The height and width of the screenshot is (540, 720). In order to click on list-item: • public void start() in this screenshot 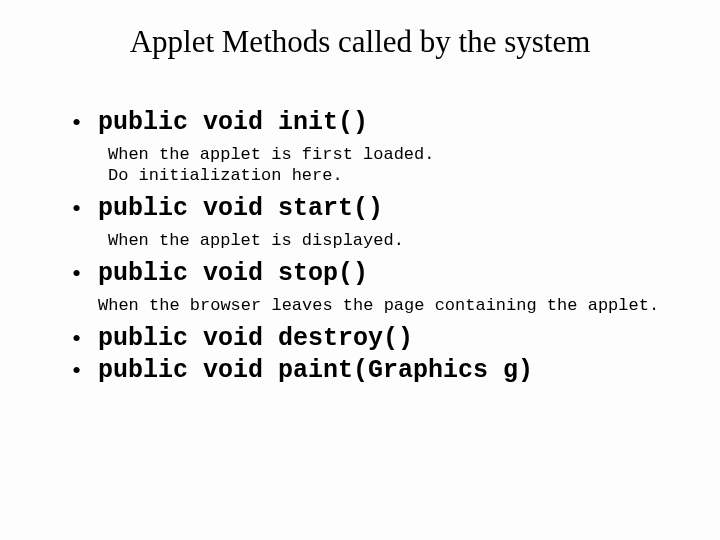, I will do `click(376, 209)`.